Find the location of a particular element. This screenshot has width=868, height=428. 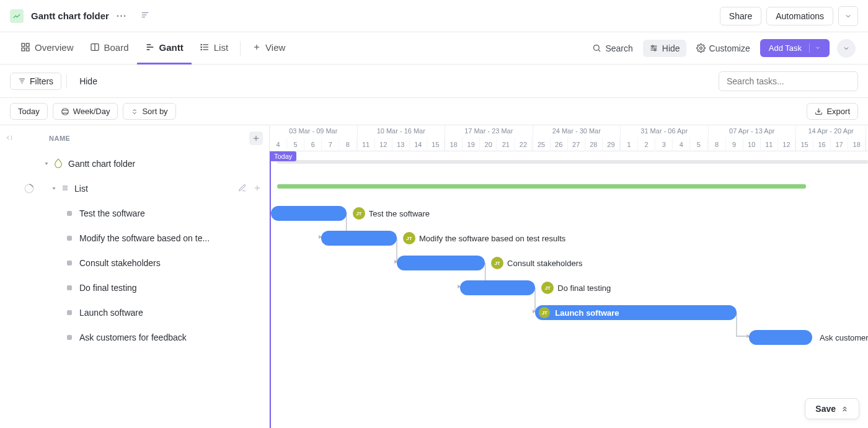

task-row: Modify the software based on te... is located at coordinates (135, 238).